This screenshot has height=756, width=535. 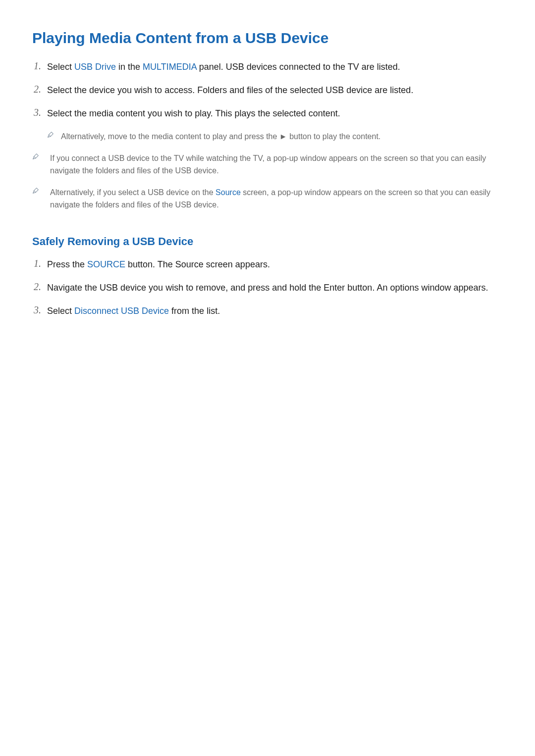 I want to click on step-text: Press the SOURCE button. The Source scre…, so click(x=159, y=264).